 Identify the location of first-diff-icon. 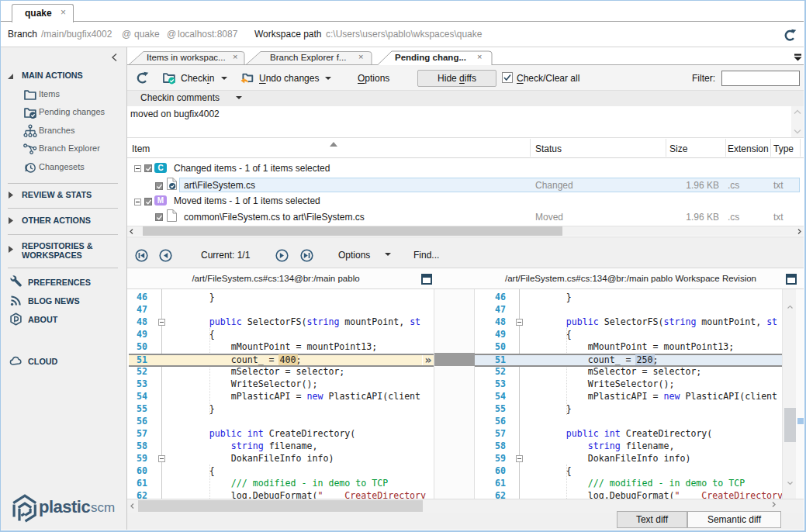
(141, 256).